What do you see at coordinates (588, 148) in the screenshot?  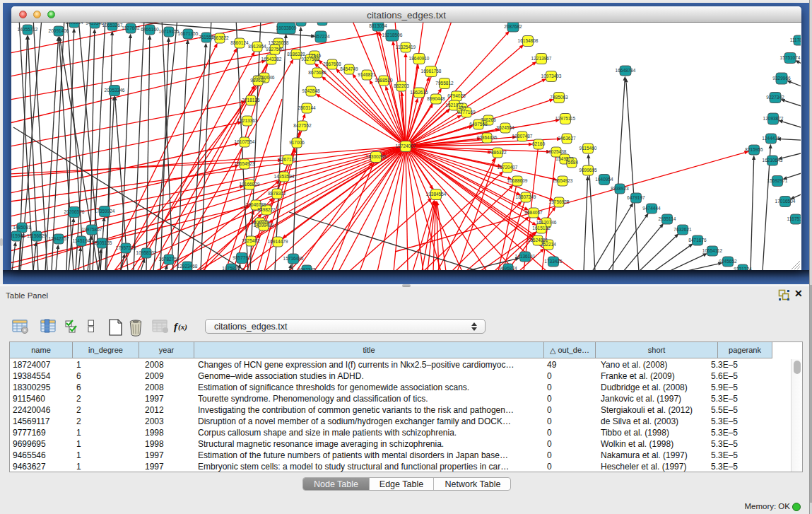 I see `svg-text: 9115460` at bounding box center [588, 148].